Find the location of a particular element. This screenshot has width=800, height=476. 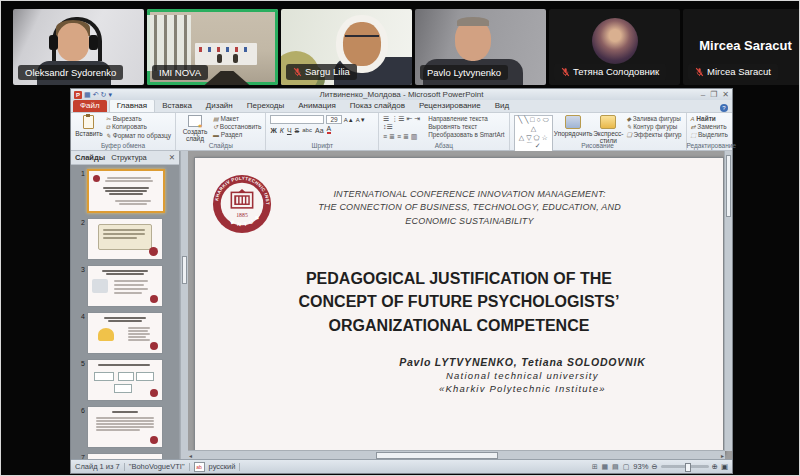

new-slide-button: Создать слайд is located at coordinates (195, 128).